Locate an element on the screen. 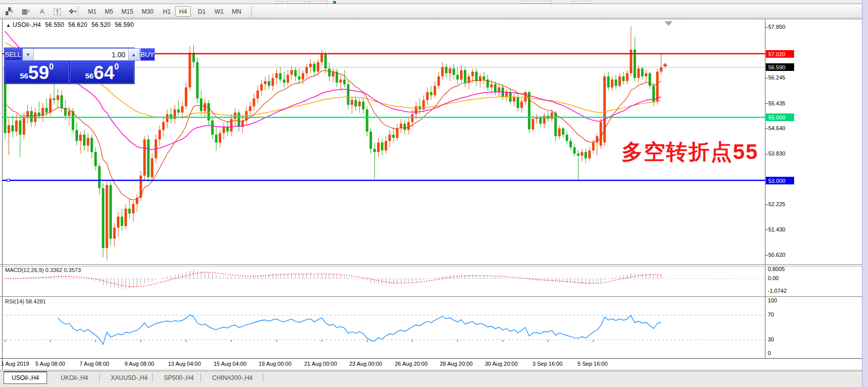  tab-china300: CHINA300-,H4 is located at coordinates (232, 378).